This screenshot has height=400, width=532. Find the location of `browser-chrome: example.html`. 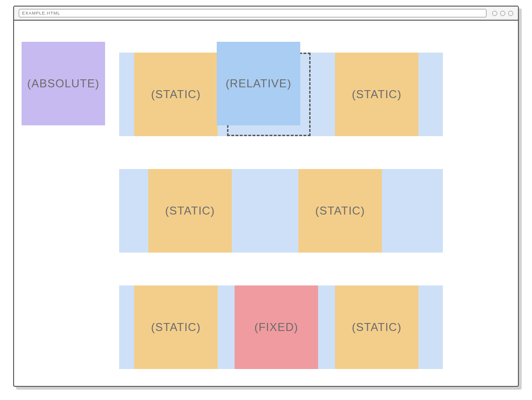

browser-chrome: example.html is located at coordinates (266, 14).